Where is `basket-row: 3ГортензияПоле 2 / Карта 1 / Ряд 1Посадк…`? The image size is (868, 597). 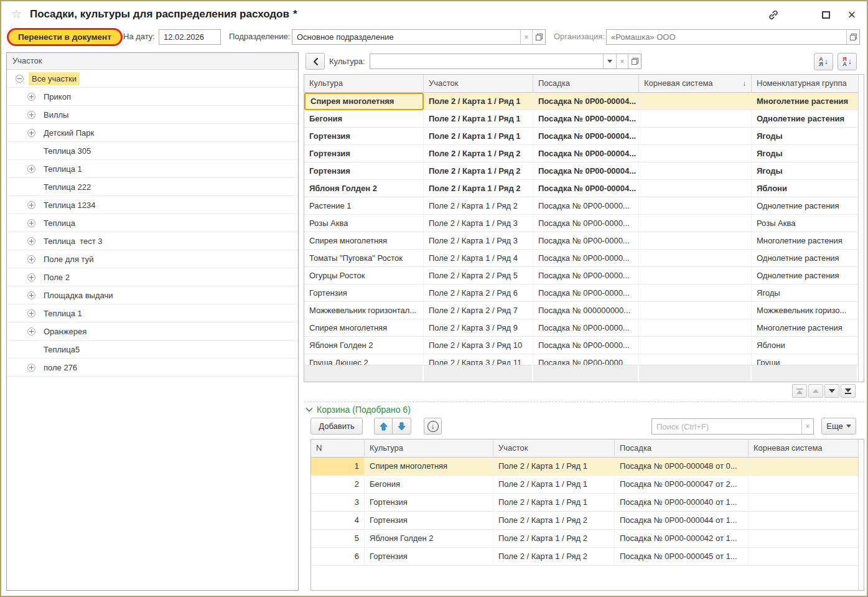
basket-row: 3ГортензияПоле 2 / Карта 1 / Ряд 1Посадк… is located at coordinates (585, 503).